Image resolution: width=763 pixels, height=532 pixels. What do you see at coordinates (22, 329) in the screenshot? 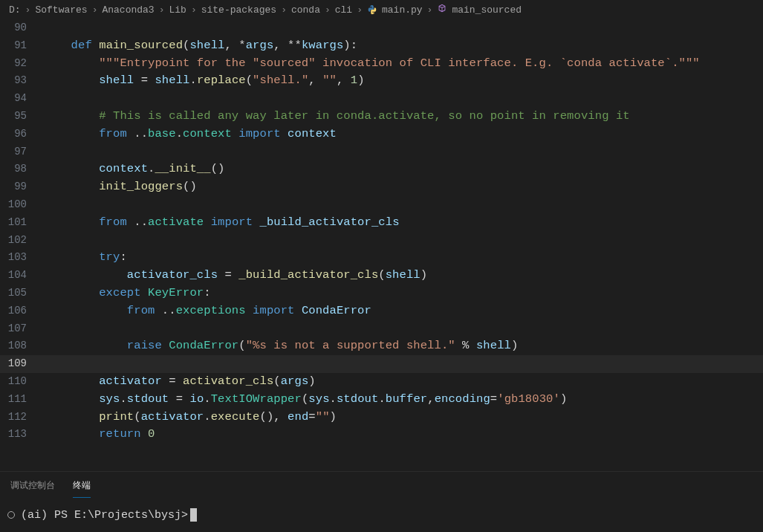
I see `line-number: 107` at bounding box center [22, 329].